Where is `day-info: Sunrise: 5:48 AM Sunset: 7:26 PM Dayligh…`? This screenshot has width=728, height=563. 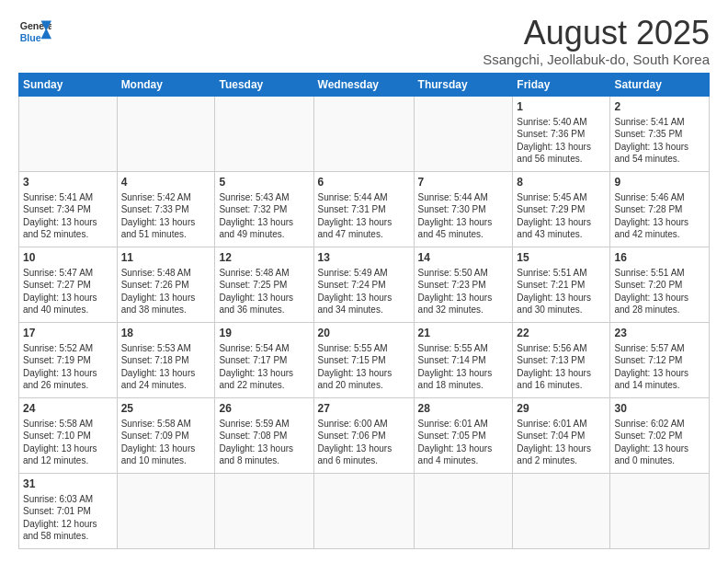
day-info: Sunrise: 5:48 AM Sunset: 7:26 PM Dayligh… is located at coordinates (160, 292).